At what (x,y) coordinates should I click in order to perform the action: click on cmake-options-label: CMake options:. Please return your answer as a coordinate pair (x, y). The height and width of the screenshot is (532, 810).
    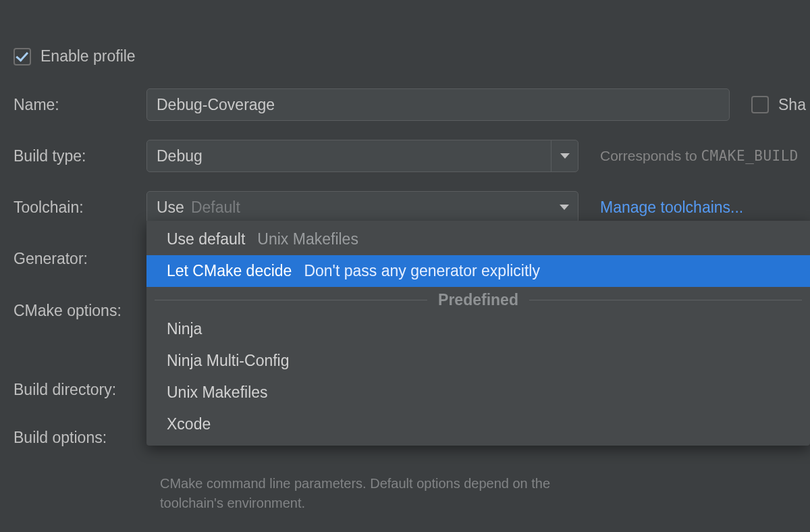
    Looking at the image, I should click on (80, 311).